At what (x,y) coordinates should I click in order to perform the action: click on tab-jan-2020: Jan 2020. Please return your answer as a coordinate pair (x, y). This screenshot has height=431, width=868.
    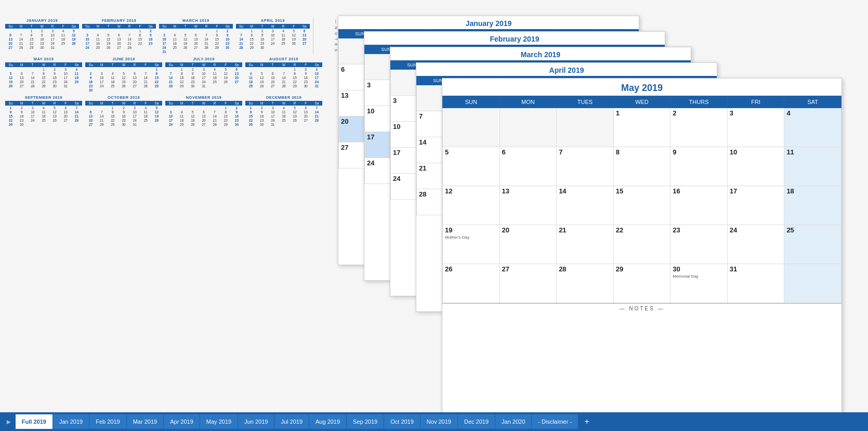
    Looking at the image, I should click on (514, 422).